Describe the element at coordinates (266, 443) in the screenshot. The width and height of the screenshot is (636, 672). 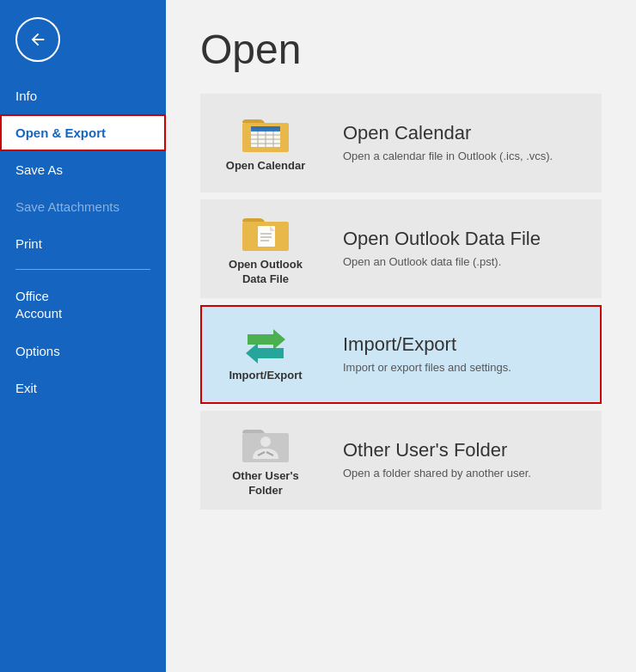
I see `other-folder-icon` at that location.